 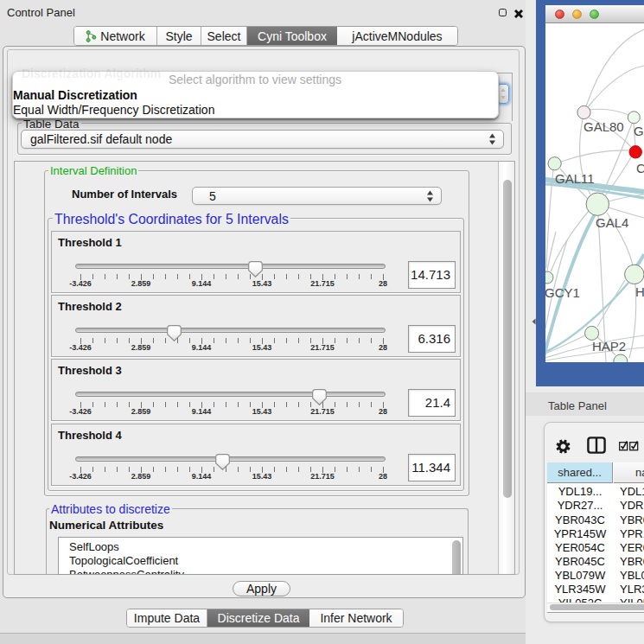 I want to click on svg-text: C, so click(x=640, y=168).